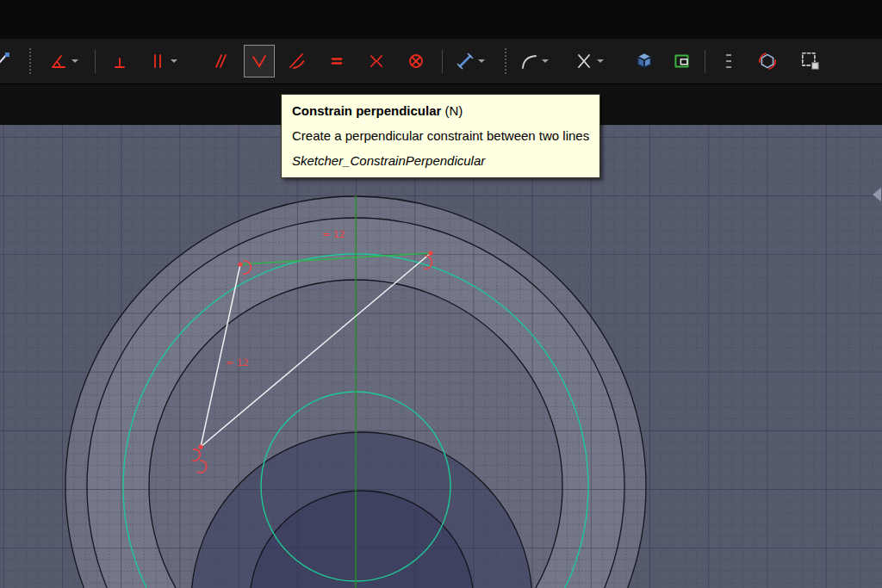  What do you see at coordinates (441, 136) in the screenshot?
I see `tooltip: Constrain perpendicular (N) Create a per…` at bounding box center [441, 136].